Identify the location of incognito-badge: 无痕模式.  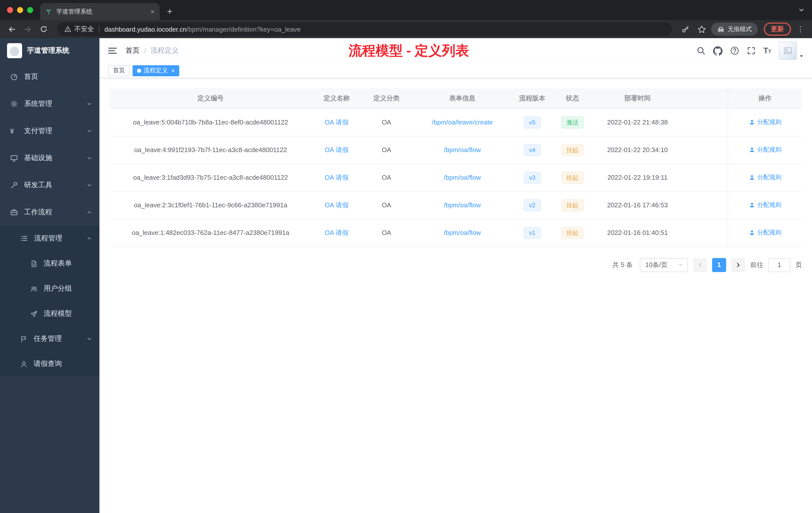
(734, 29).